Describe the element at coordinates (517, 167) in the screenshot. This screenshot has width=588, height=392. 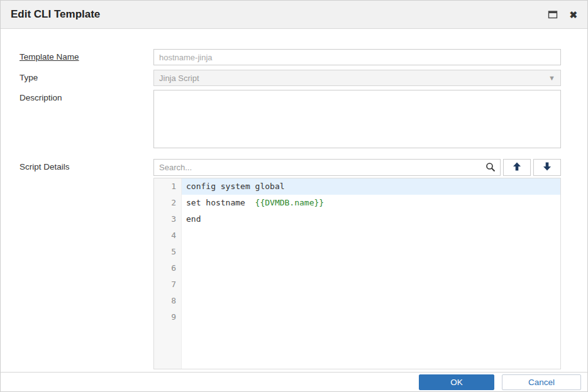
I see `search-prev-button` at that location.